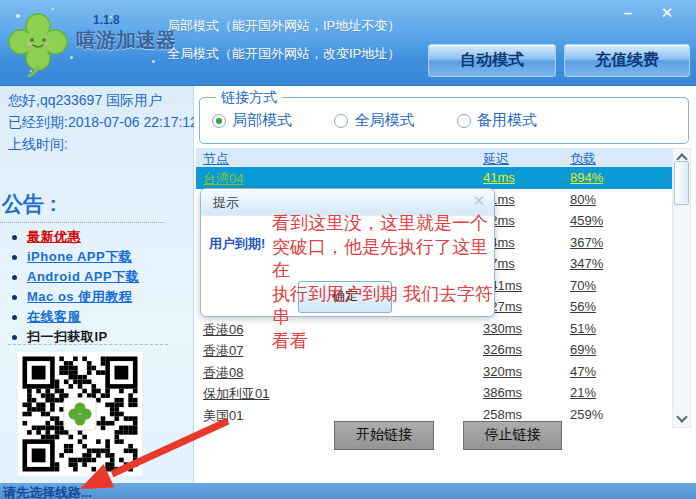 Image resolution: width=696 pixels, height=499 pixels. Describe the element at coordinates (348, 491) in the screenshot. I see `status-bar: 请先选择线路...` at that location.